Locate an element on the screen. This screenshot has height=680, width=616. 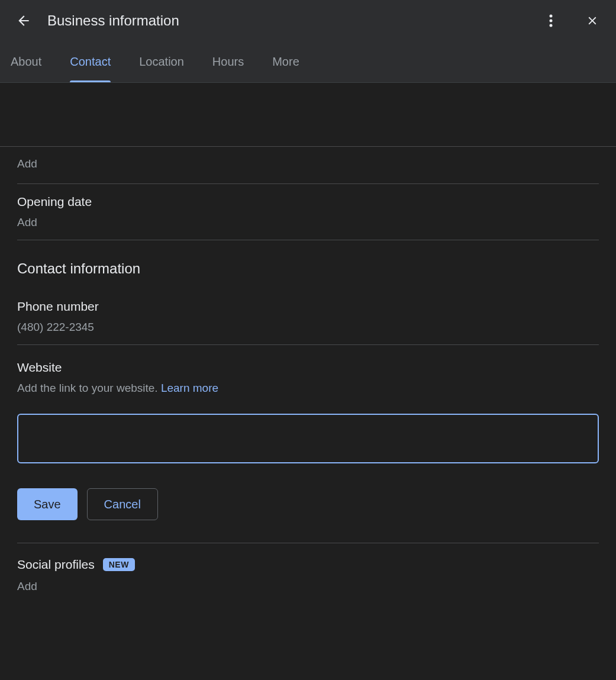
close-icon is located at coordinates (592, 21).